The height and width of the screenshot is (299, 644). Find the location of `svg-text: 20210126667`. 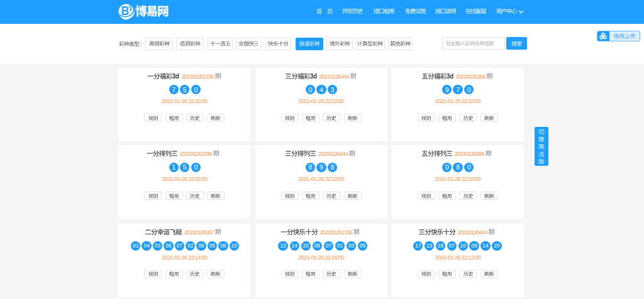

svg-text: 20210126667 is located at coordinates (199, 232).